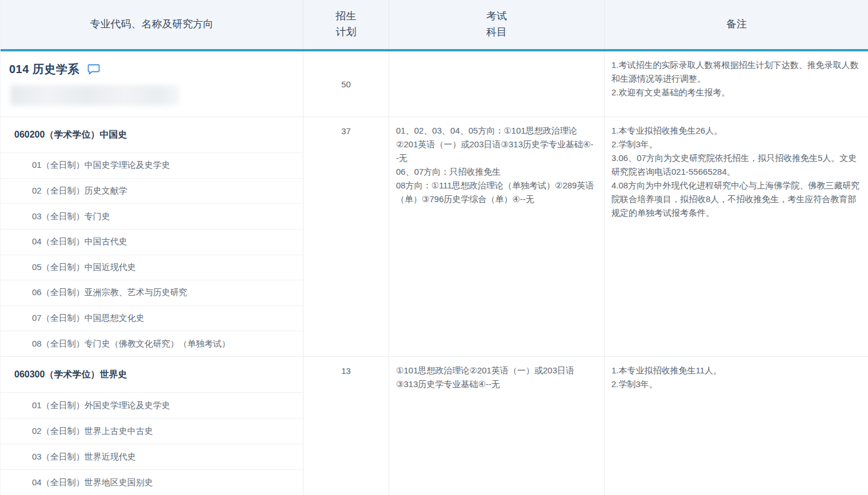  Describe the element at coordinates (94, 70) in the screenshot. I see `comment-bubble-icon` at that location.